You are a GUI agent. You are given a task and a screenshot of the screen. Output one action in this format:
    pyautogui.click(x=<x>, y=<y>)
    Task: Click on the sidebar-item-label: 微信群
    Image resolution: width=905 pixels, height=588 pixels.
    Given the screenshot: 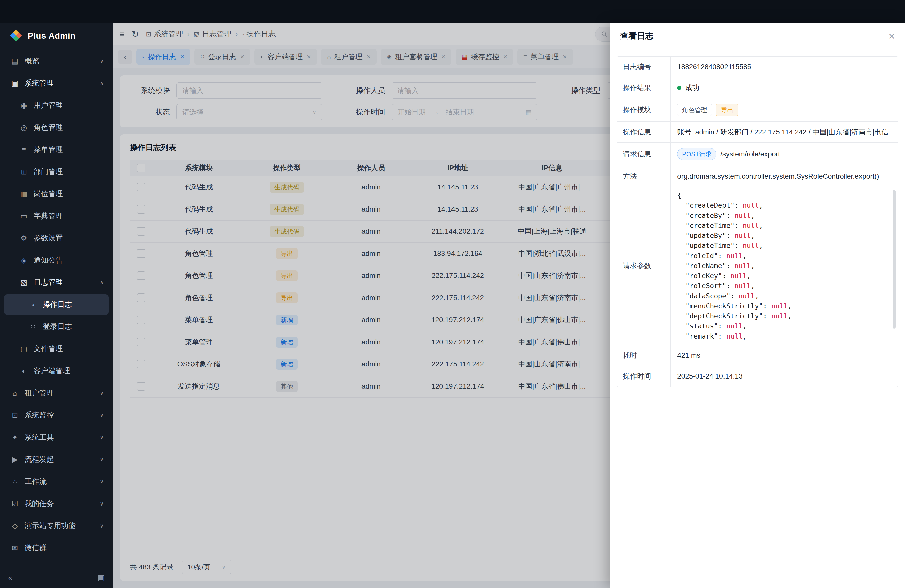 What is the action you would take?
    pyautogui.click(x=36, y=548)
    